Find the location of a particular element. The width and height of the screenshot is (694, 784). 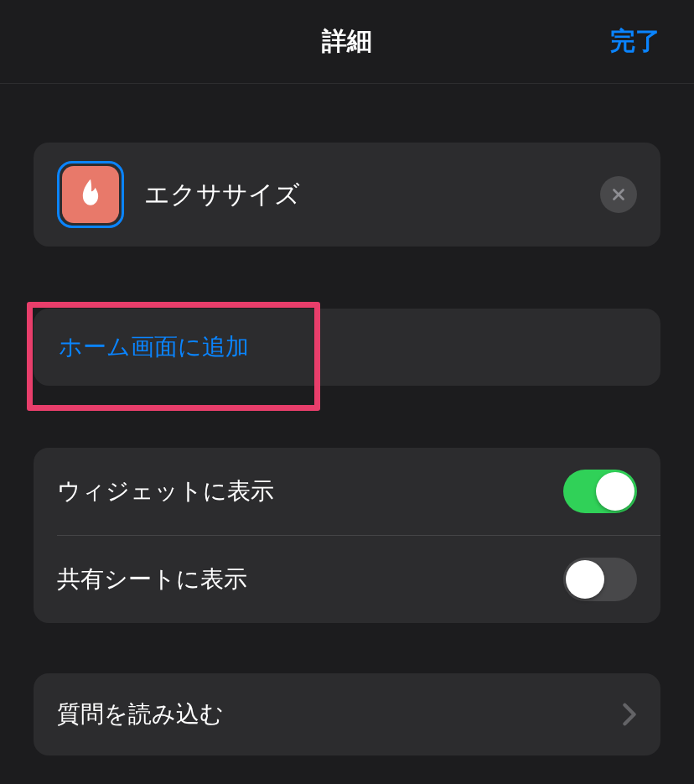

add-to-home-label: ホーム画面に追加 is located at coordinates (141, 347).